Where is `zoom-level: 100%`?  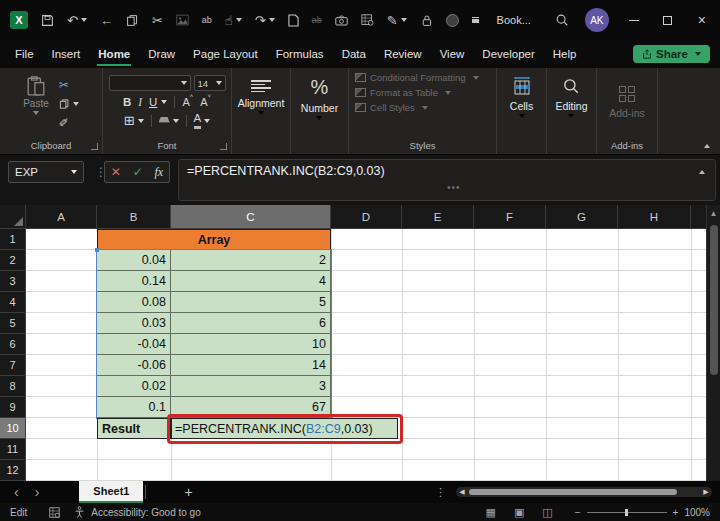
zoom-level: 100% is located at coordinates (697, 512).